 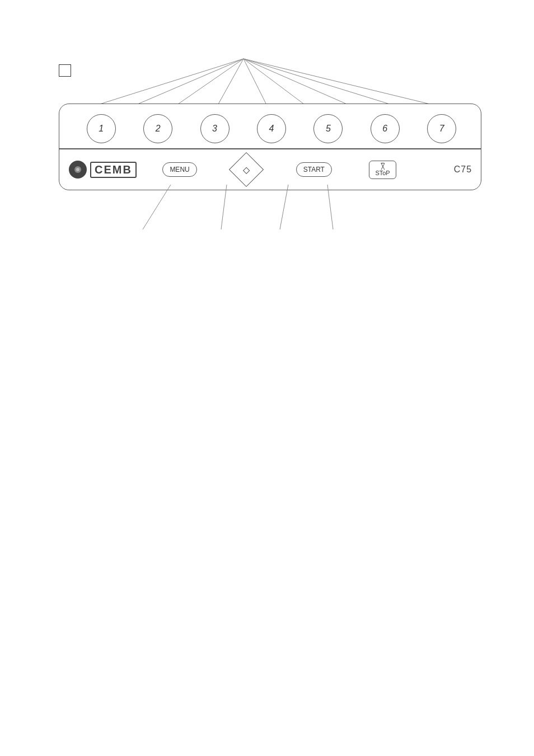 What do you see at coordinates (442, 129) in the screenshot?
I see `button-7: 7` at bounding box center [442, 129].